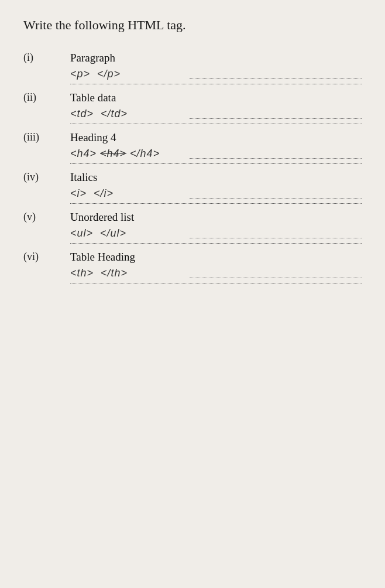  Describe the element at coordinates (129, 194) in the screenshot. I see `answer-text-4: <i> </i>` at that location.